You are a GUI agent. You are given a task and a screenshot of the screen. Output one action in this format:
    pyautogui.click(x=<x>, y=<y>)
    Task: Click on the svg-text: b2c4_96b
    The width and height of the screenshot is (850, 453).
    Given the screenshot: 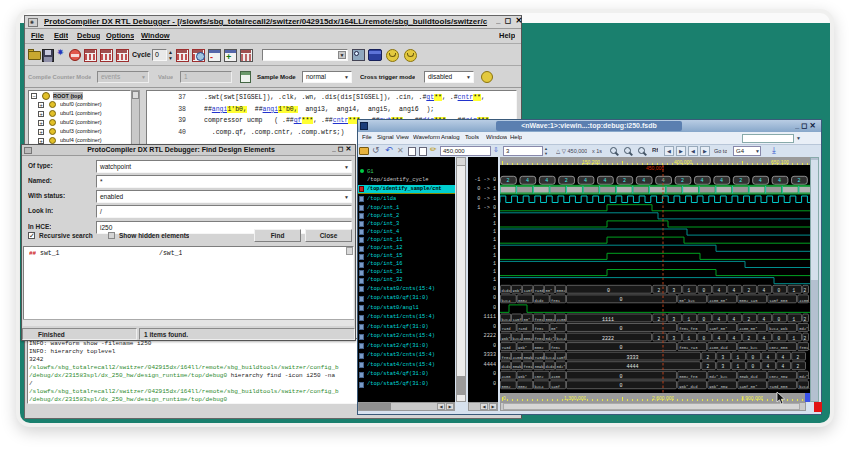 What is the action you would take?
    pyautogui.click(x=778, y=329)
    